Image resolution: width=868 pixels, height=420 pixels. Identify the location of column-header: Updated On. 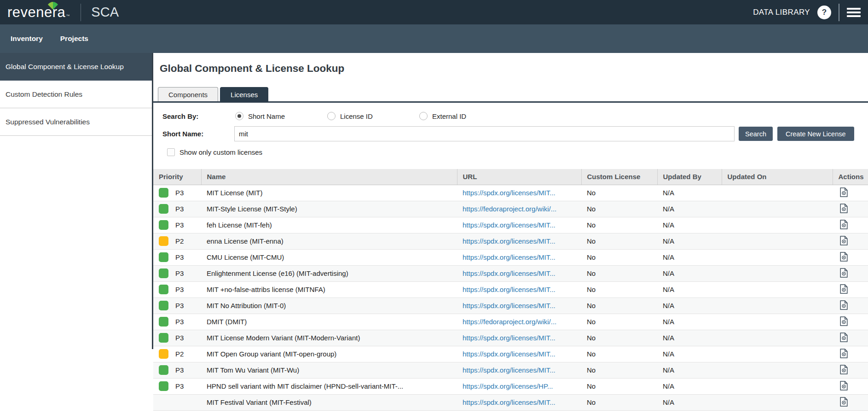
(777, 177).